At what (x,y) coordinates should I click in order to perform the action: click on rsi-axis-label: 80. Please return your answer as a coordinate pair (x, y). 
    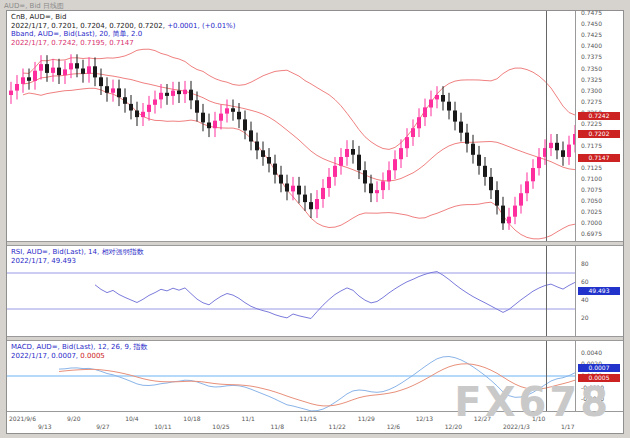
    Looking at the image, I should click on (585, 264).